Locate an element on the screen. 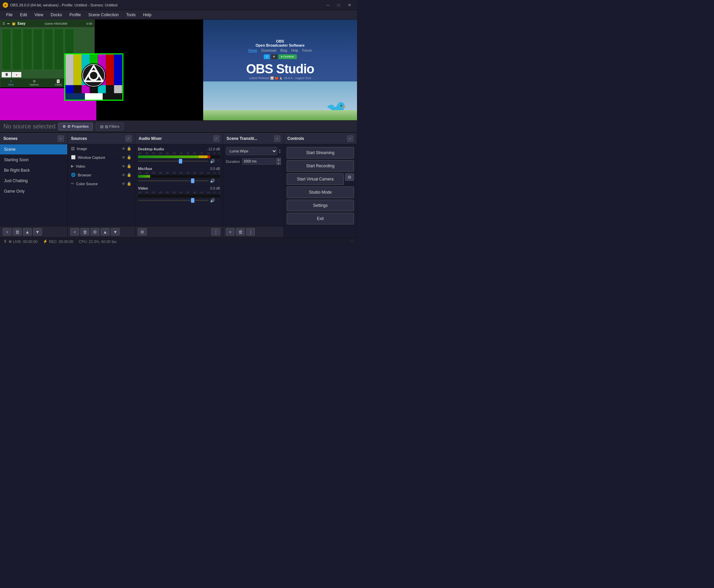  video-audio-db: 0.0 dB is located at coordinates (215, 188).